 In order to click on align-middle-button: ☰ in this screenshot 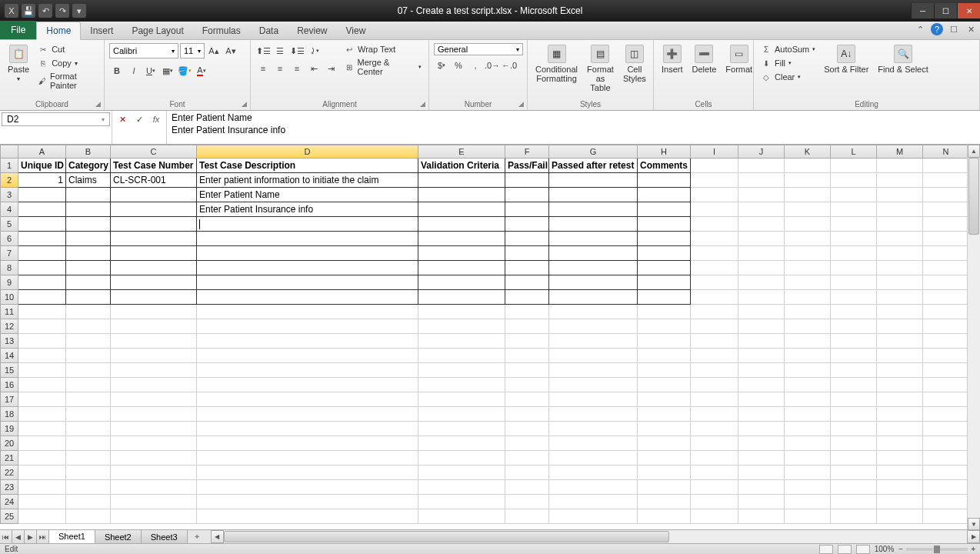, I will do `click(280, 51)`.